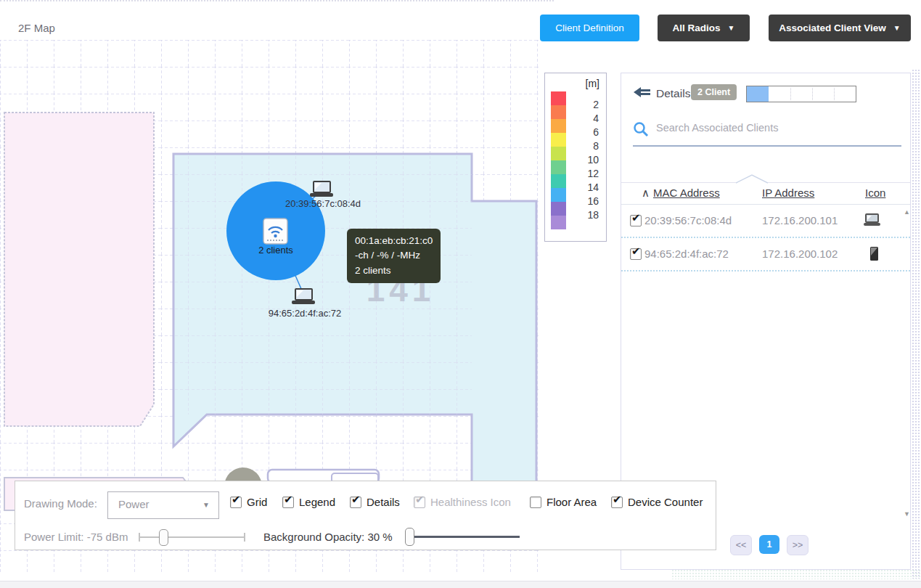  Describe the element at coordinates (470, 502) in the screenshot. I see `healthiness-icon-label: Healthiness Icon` at that location.